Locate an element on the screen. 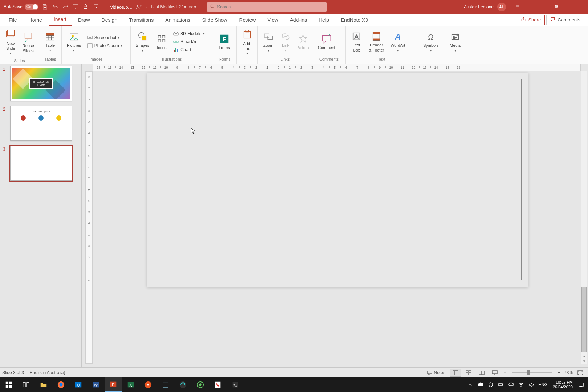  slide-sorter-view-icon is located at coordinates (469, 373).